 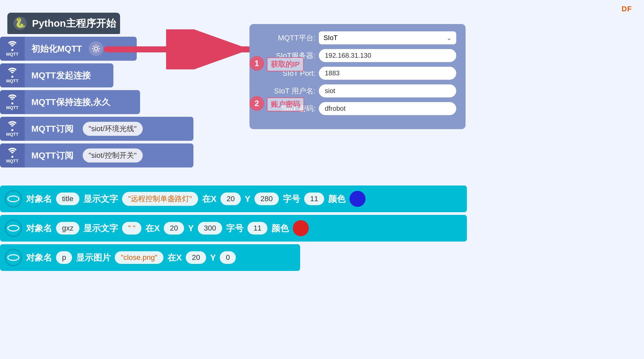 I want to click on platform-row: MQTT平台: SIoT ⌄, so click(x=358, y=38).